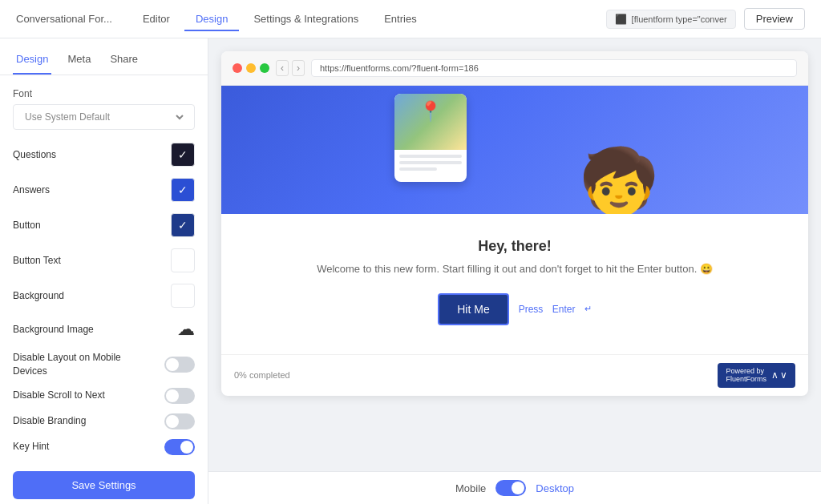 The width and height of the screenshot is (821, 504). Describe the element at coordinates (431, 138) in the screenshot. I see `map-card: 📍` at that location.